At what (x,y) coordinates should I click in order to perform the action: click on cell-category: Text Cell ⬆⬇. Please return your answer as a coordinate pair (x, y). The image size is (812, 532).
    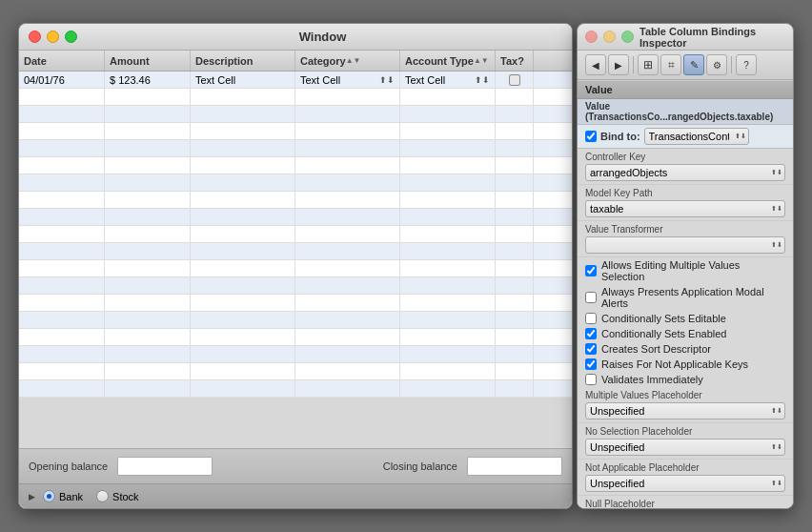
    Looking at the image, I should click on (348, 80).